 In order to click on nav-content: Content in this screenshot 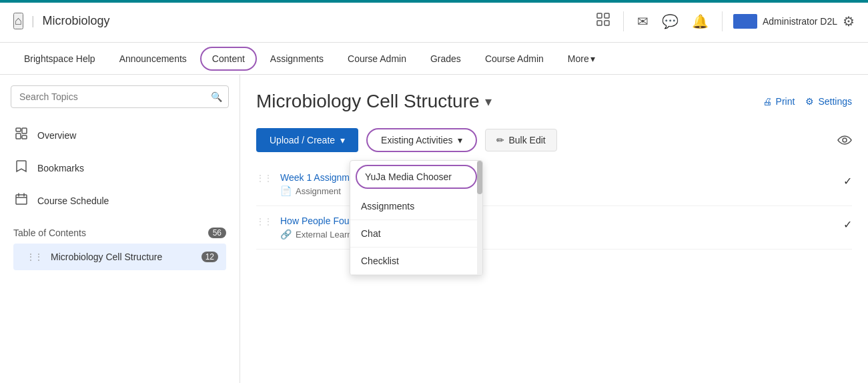, I will do `click(228, 59)`.